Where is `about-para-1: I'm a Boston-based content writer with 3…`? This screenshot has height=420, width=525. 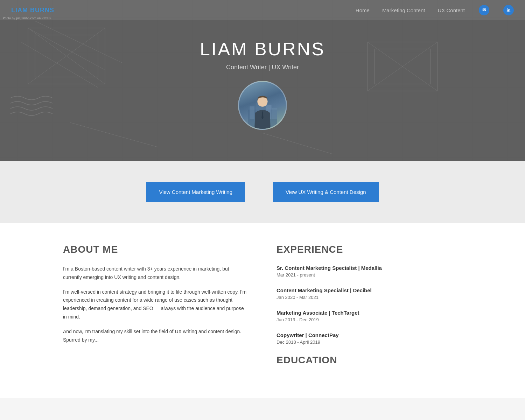
about-para-1: I'm a Boston-based content writer with 3… is located at coordinates (156, 273).